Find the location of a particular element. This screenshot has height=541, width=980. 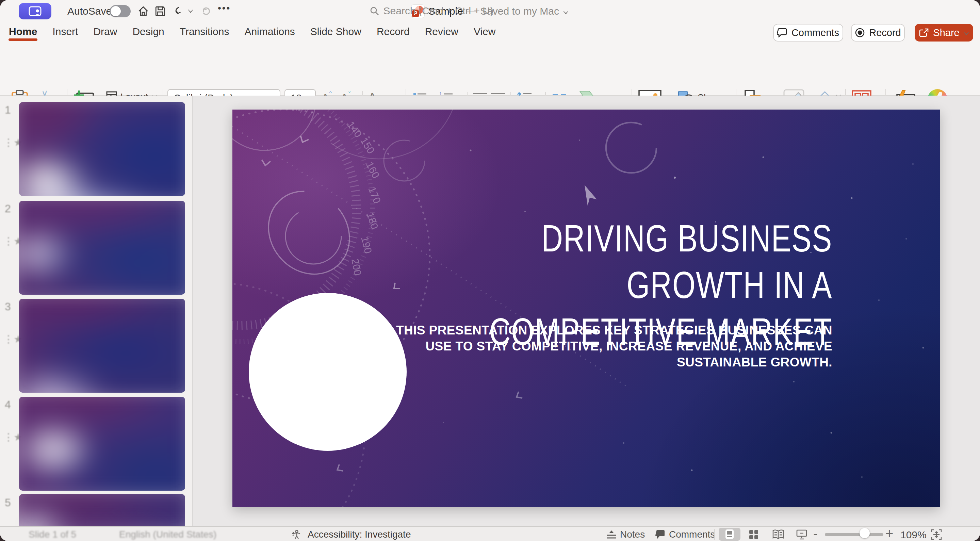

status-bar: Slide 1 of 5 English (United States) Acc… is located at coordinates (490, 533).